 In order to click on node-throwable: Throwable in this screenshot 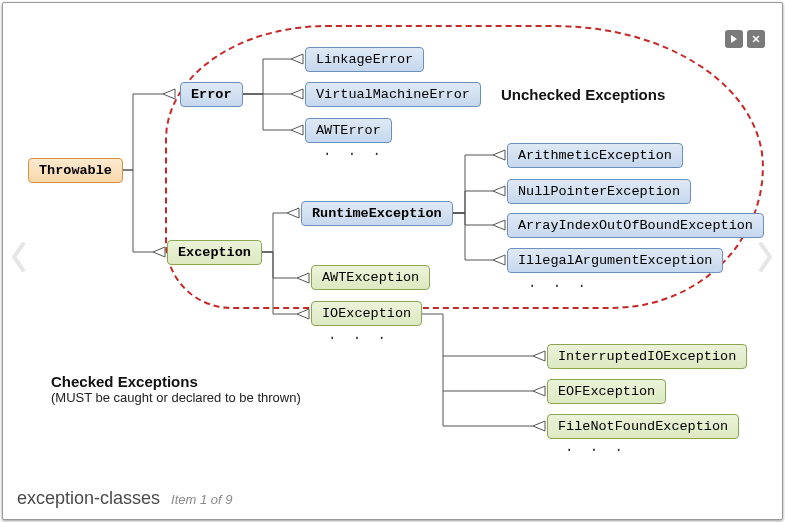, I will do `click(76, 170)`.